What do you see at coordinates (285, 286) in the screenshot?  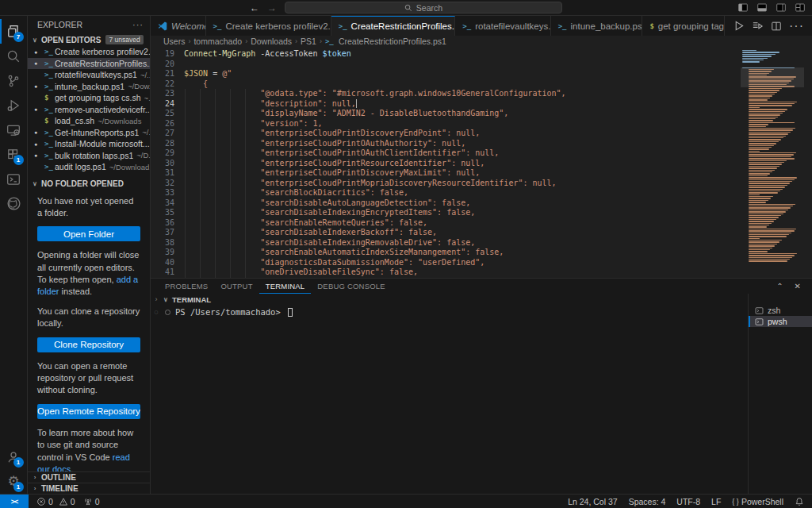 I see `panel-tab-terminal: TERMINAL` at bounding box center [285, 286].